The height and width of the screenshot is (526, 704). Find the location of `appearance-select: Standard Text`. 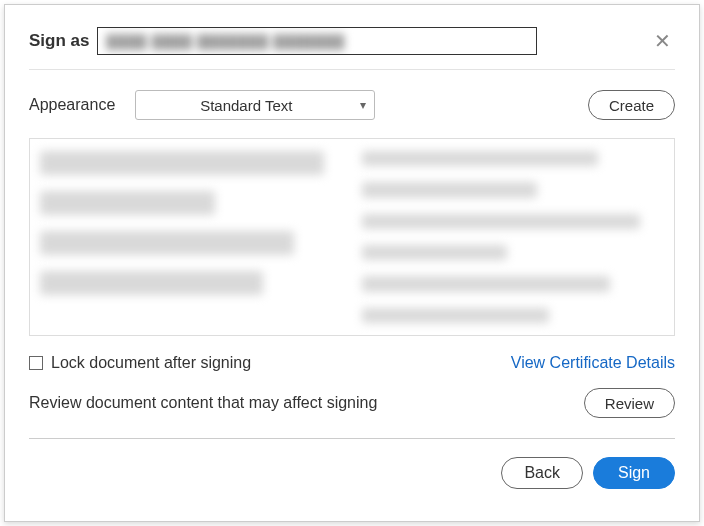

appearance-select: Standard Text is located at coordinates (255, 105).